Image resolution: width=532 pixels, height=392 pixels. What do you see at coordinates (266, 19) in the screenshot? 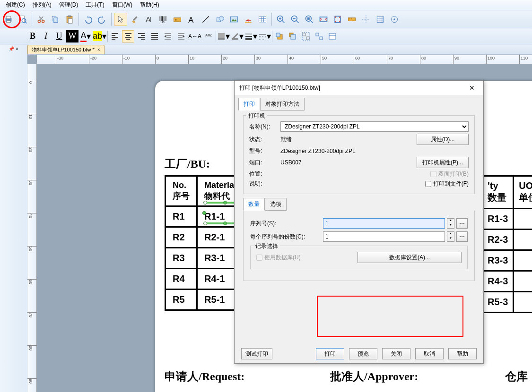
I see `toolbar-main: A 123 A` at bounding box center [266, 19].